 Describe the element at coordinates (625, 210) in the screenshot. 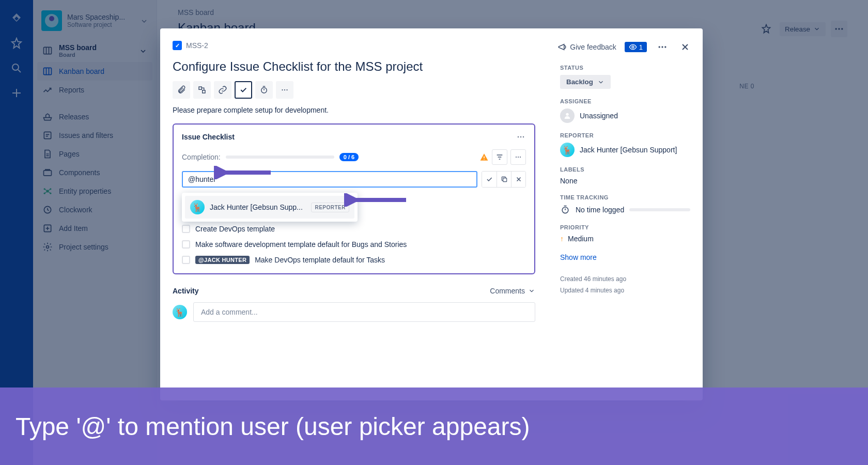

I see `time-row: No time logged` at that location.